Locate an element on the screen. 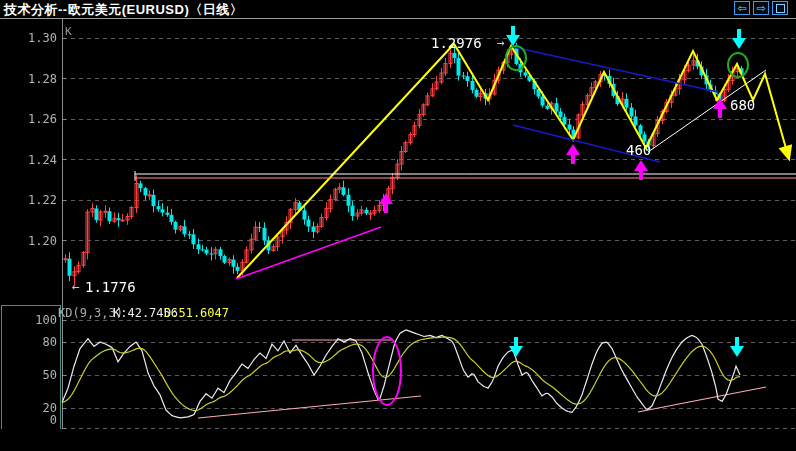 This screenshot has width=796, height=451. low-arrow-glyph: ← is located at coordinates (76, 286).